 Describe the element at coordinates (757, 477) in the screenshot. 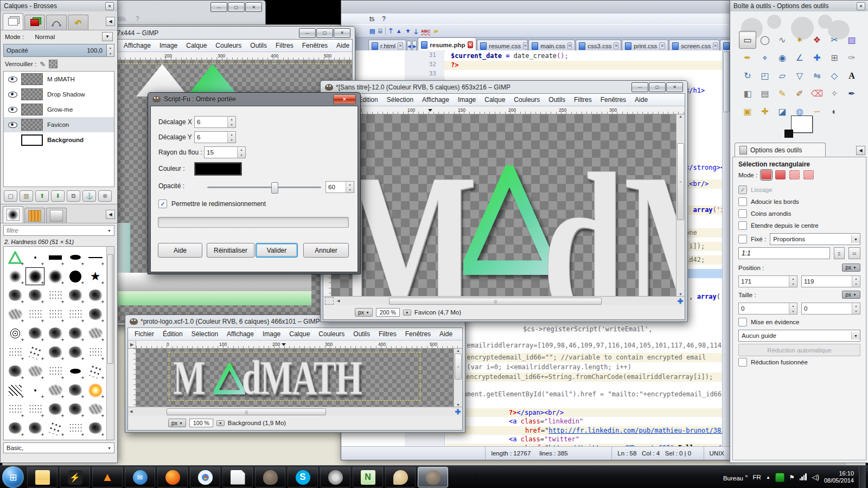

I see `language-indicator: FR` at that location.